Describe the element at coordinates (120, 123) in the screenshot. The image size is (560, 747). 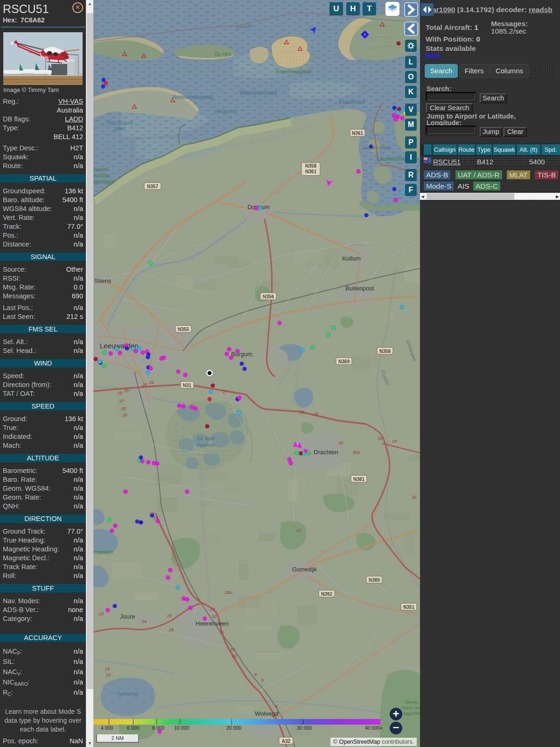
I see `svg-text: Piet Scheve` at that location.